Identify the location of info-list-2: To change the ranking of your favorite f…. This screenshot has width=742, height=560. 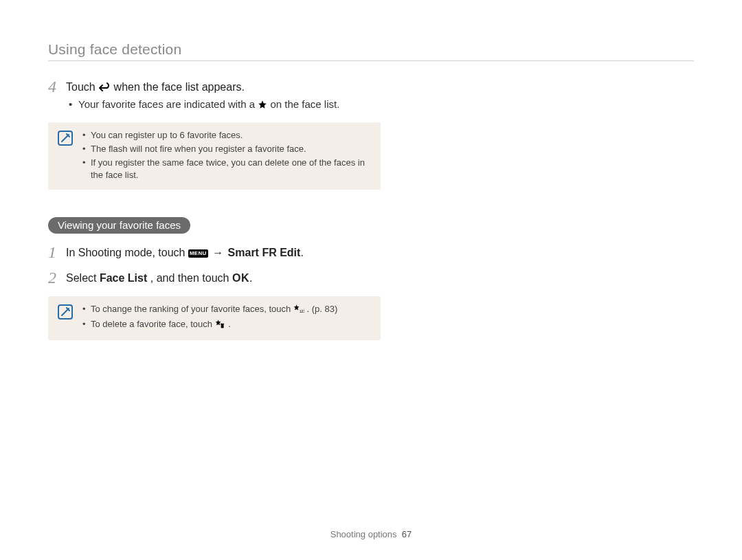
(210, 318).